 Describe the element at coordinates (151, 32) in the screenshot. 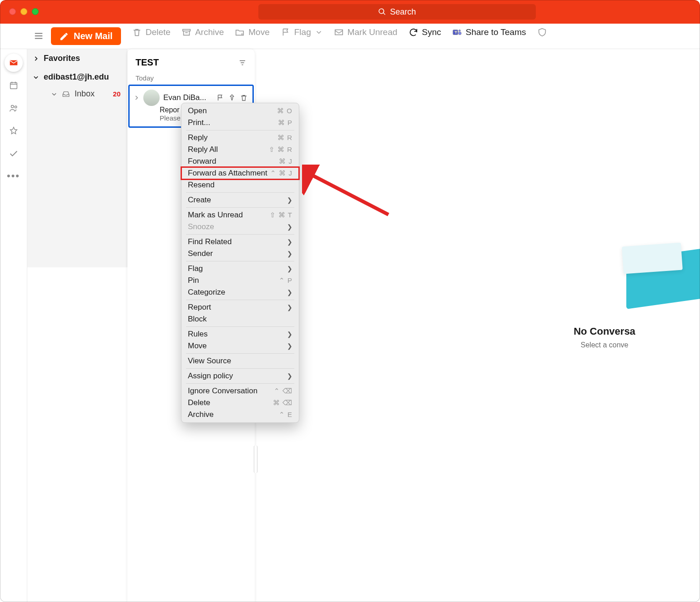

I see `delete-button: Delete` at that location.